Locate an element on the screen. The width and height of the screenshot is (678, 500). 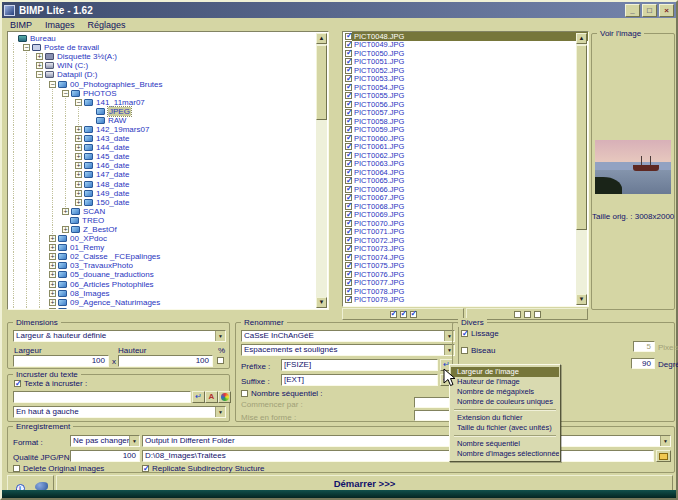
context-menu-item: Largeur de l'image is located at coordinates (505, 372).